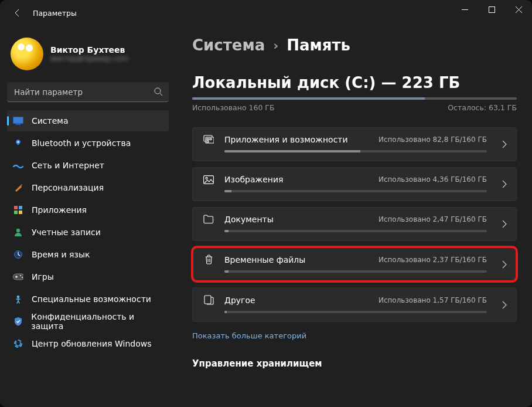 This screenshot has width=532, height=407. I want to click on avatar, so click(27, 54).